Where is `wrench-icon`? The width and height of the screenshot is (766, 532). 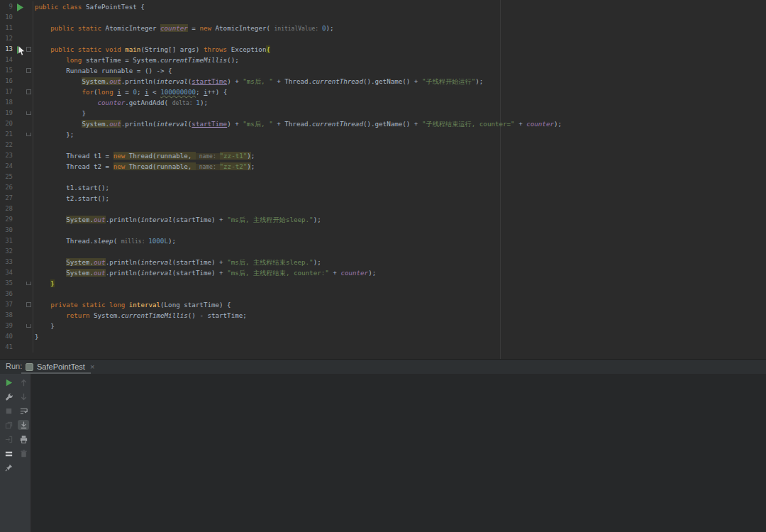
wrench-icon is located at coordinates (9, 397).